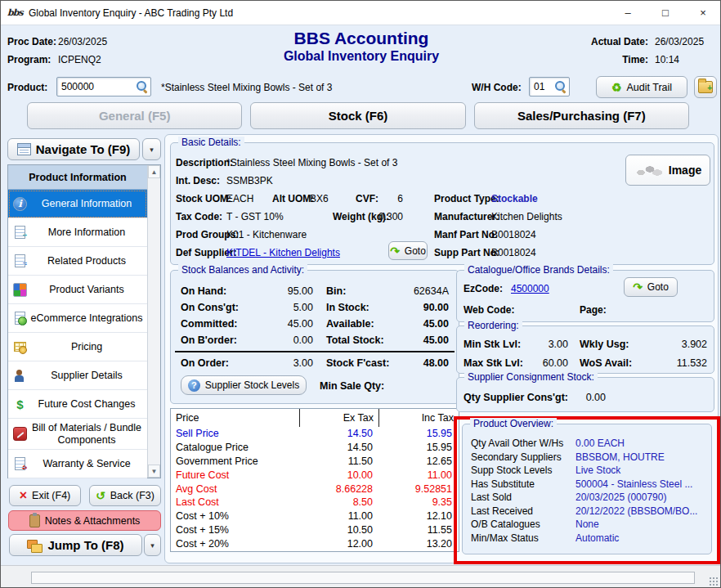  I want to click on stock-row: On B'order:0.00Total Stock:45.00, so click(315, 340).